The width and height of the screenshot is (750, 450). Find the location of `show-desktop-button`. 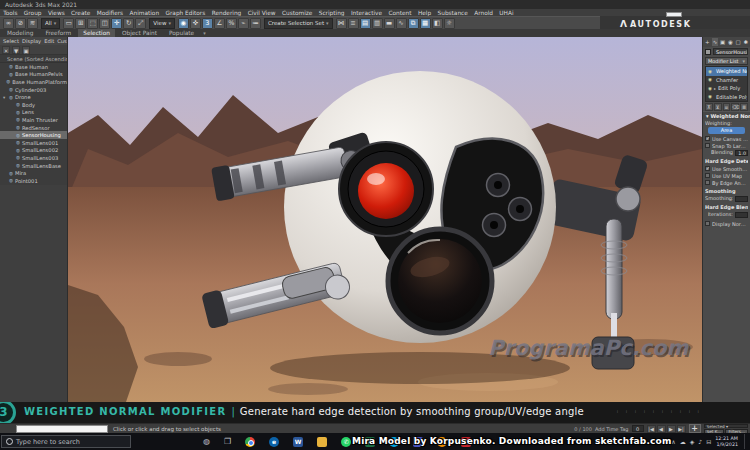

show-desktop-button is located at coordinates (745, 442).